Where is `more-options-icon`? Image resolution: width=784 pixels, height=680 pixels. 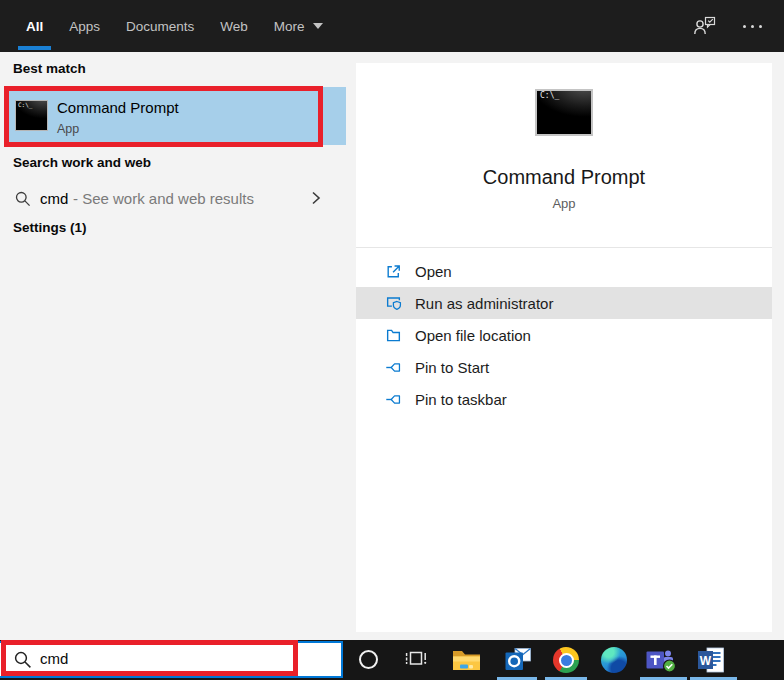 more-options-icon is located at coordinates (752, 26).